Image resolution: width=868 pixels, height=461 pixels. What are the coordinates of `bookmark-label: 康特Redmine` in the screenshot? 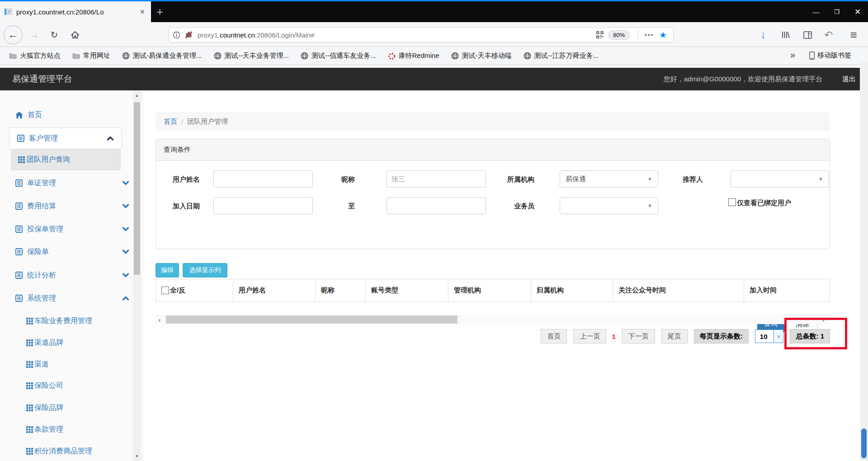 It's located at (419, 56).